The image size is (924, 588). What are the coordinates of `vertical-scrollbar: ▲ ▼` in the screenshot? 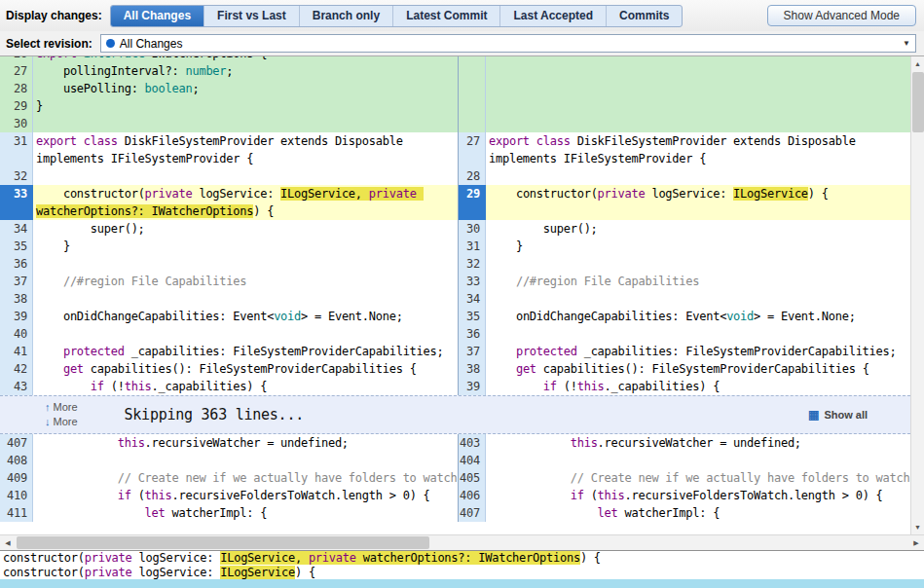 It's located at (917, 296).